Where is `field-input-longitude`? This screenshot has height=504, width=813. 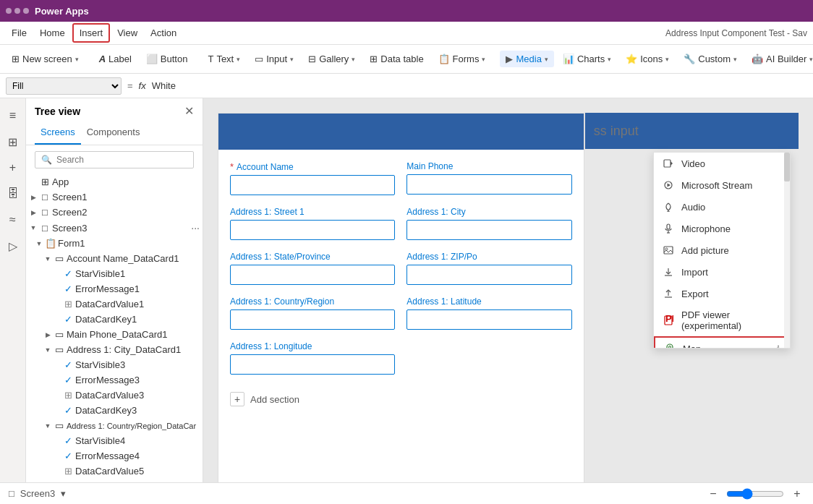
field-input-longitude is located at coordinates (312, 364).